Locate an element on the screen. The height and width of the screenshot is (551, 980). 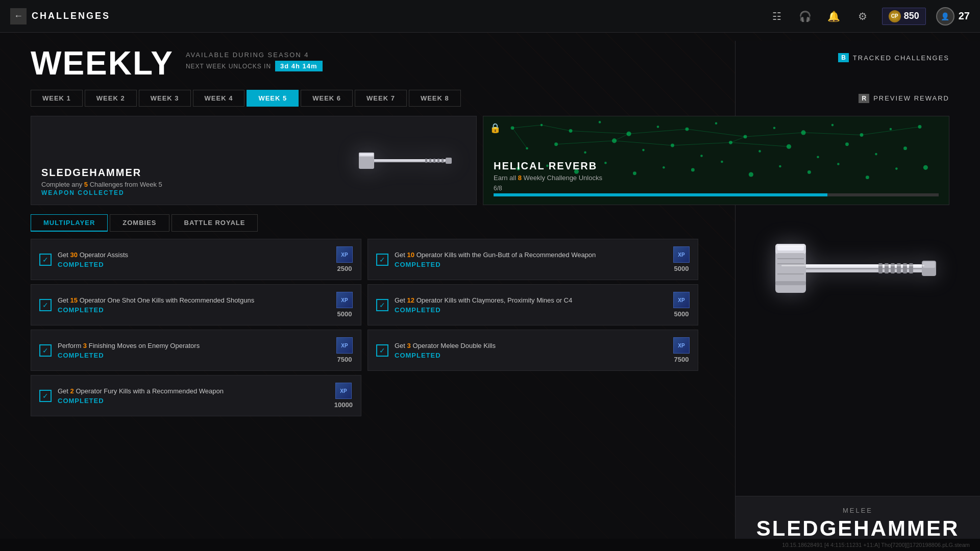
progress-bar-fill is located at coordinates (660, 195).